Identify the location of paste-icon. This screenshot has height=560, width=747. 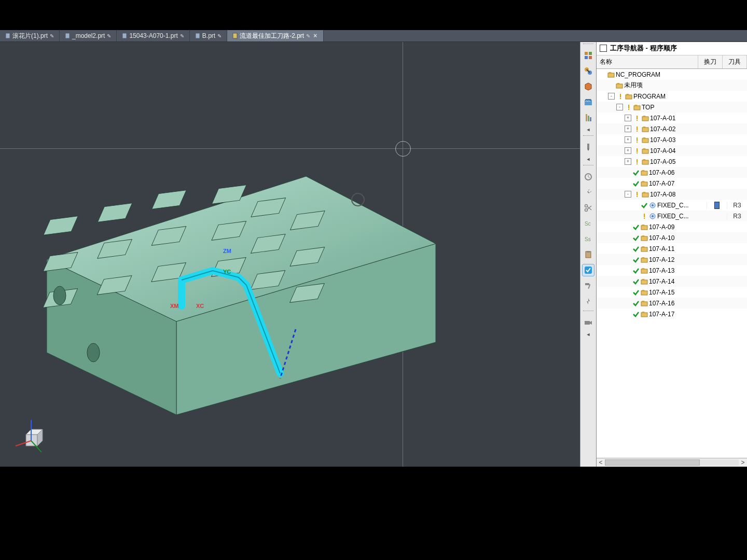
(588, 255).